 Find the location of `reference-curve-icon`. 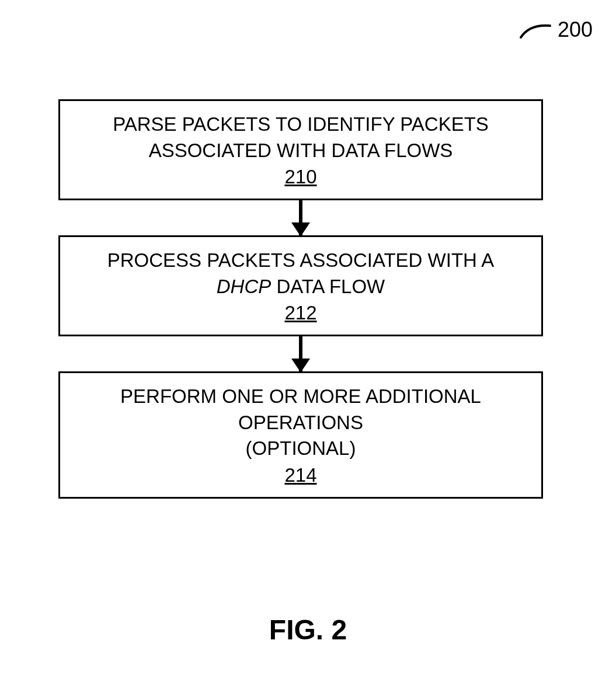

reference-curve-icon is located at coordinates (535, 30).